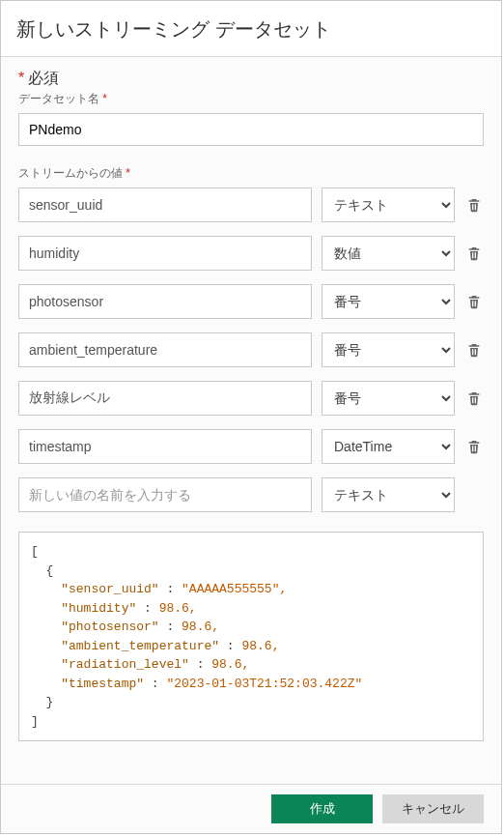 Image resolution: width=504 pixels, height=836 pixels. Describe the element at coordinates (433, 809) in the screenshot. I see `cancel-button: キャンセル` at that location.